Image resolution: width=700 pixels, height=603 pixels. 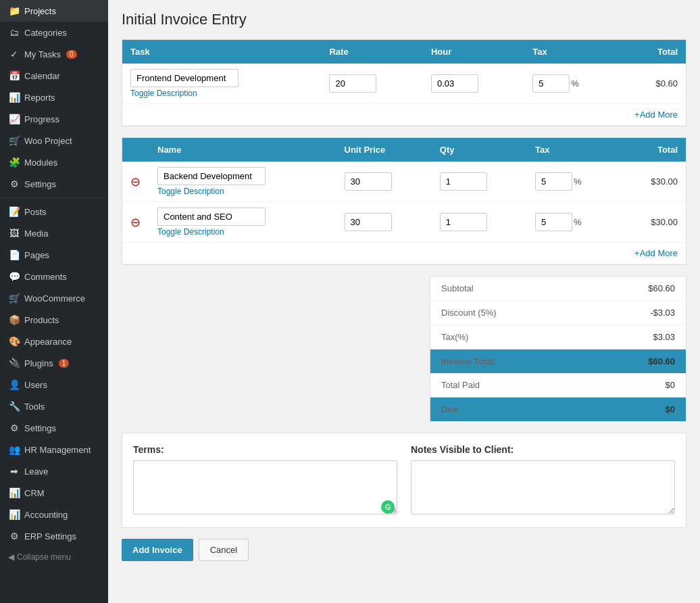 What do you see at coordinates (635, 313) in the screenshot?
I see `discount-value: -$3.03` at bounding box center [635, 313].